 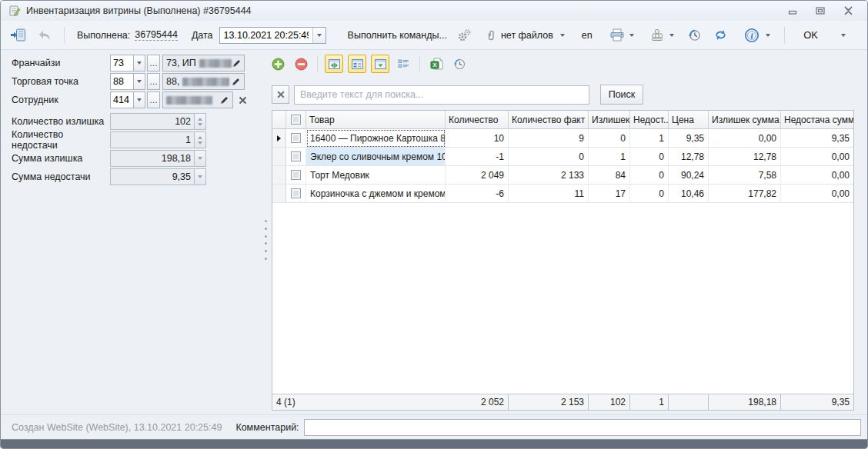 I want to click on table-row: 16400 — Пирожное Картошка 85 10 9 0 1 9,…, so click(x=563, y=138).